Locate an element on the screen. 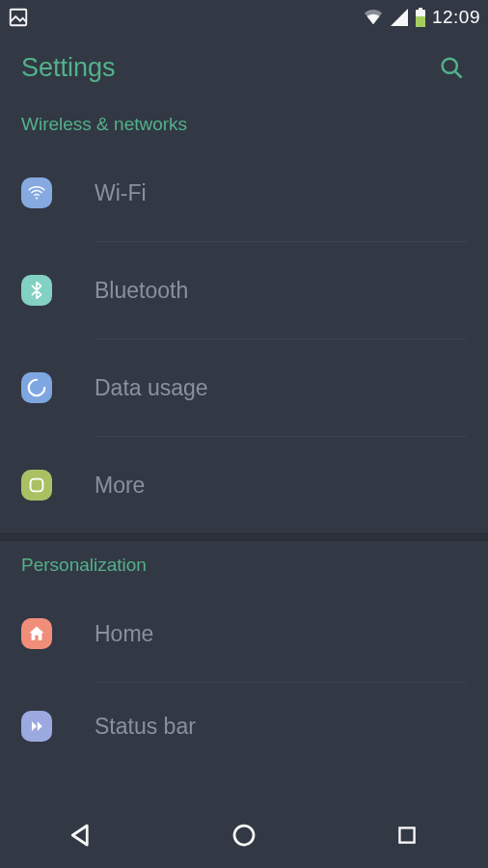 The height and width of the screenshot is (868, 488). row-more: More is located at coordinates (244, 485).